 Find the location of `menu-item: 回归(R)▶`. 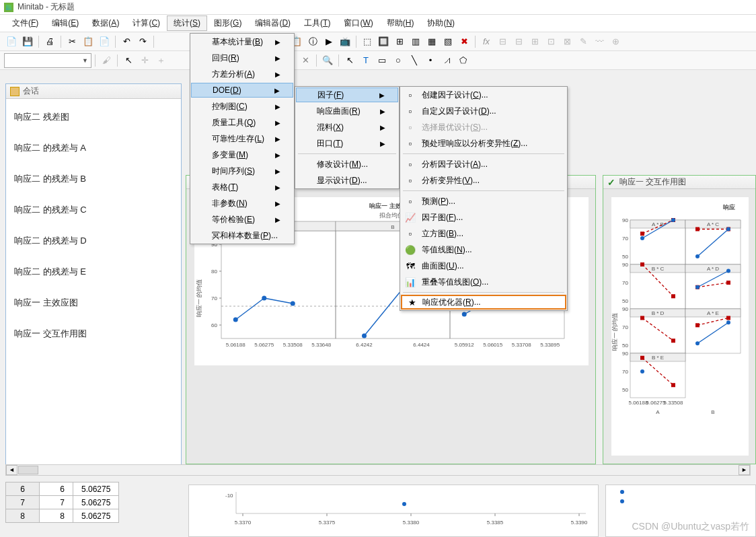

menu-item: 回归(R)▶ is located at coordinates (242, 58).